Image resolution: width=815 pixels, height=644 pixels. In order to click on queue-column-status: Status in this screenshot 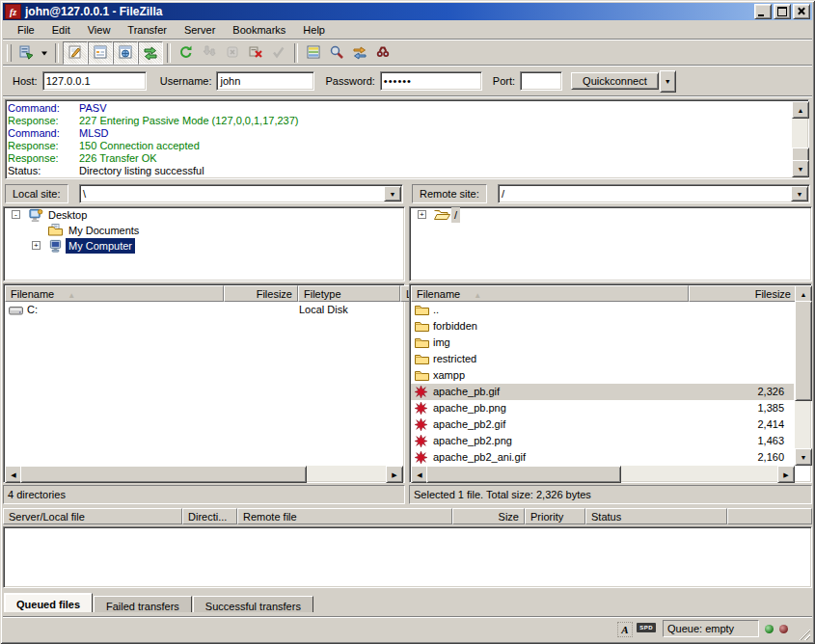, I will do `click(656, 517)`.